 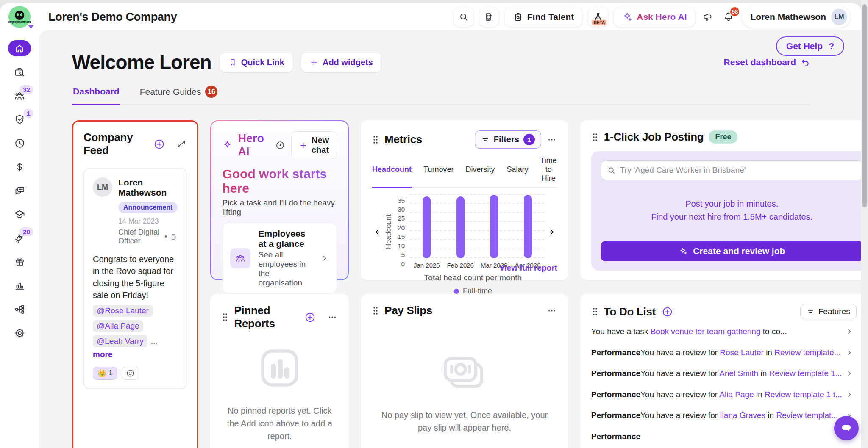 I want to click on add-widgets-button: Add widgets, so click(x=342, y=63).